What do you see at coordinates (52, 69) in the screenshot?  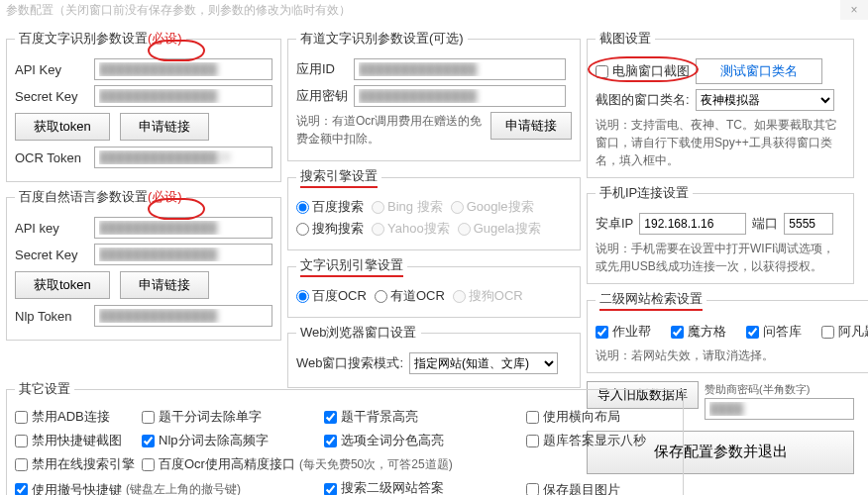 I see `baidu-ocr-apikey-label: API Key` at bounding box center [52, 69].